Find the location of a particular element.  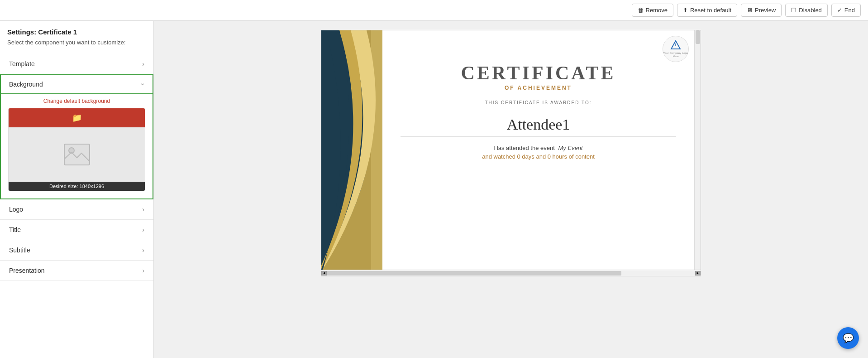

reset-button: ⬆ Reset to default is located at coordinates (707, 10).